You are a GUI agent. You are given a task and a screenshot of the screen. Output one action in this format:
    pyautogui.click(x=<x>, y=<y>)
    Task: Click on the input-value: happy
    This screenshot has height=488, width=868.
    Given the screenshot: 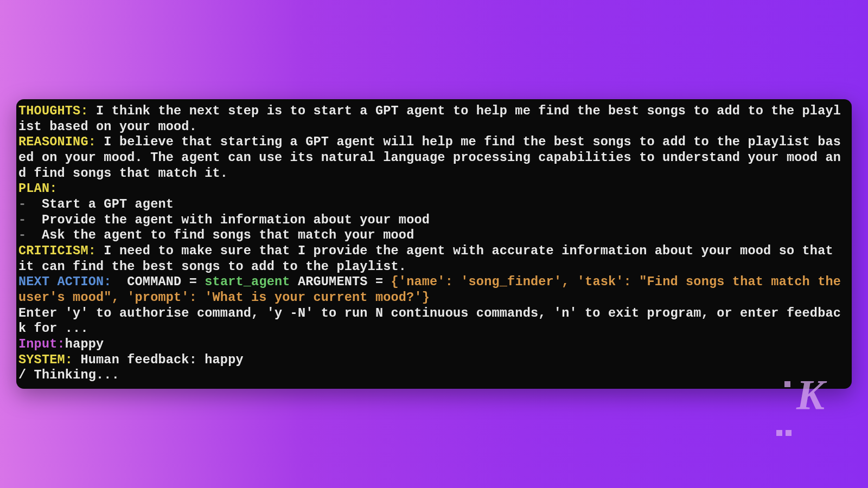 What is the action you would take?
    pyautogui.click(x=85, y=344)
    